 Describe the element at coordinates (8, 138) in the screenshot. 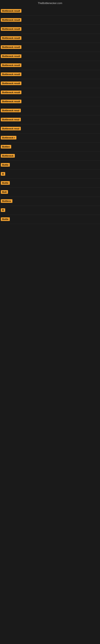

I see `bottleneck-badge: Bottleneck r` at that location.